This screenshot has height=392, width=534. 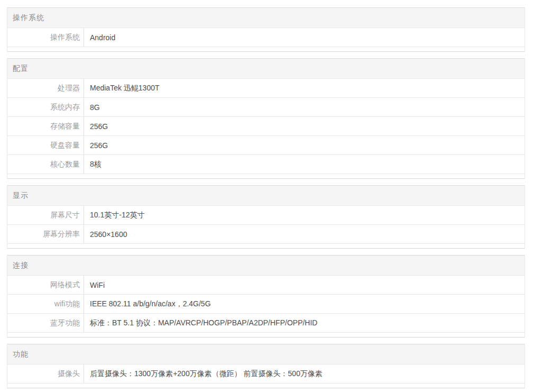 What do you see at coordinates (266, 107) in the screenshot?
I see `spec-row: 系统内存 8G` at bounding box center [266, 107].